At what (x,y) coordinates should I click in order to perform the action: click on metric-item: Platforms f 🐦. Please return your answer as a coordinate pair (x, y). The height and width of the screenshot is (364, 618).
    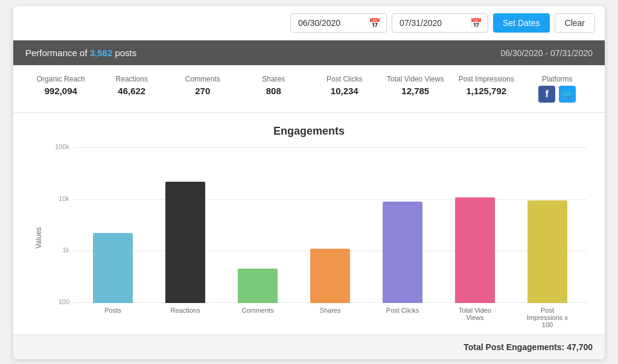
    Looking at the image, I should click on (558, 89).